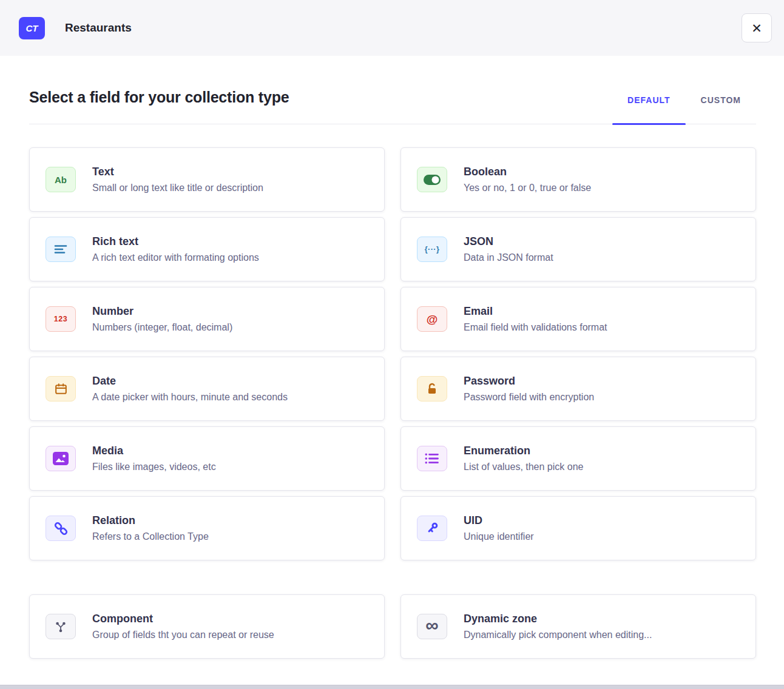 The width and height of the screenshot is (784, 689). Describe the element at coordinates (432, 180) in the screenshot. I see `toggle-on-icon` at that location.